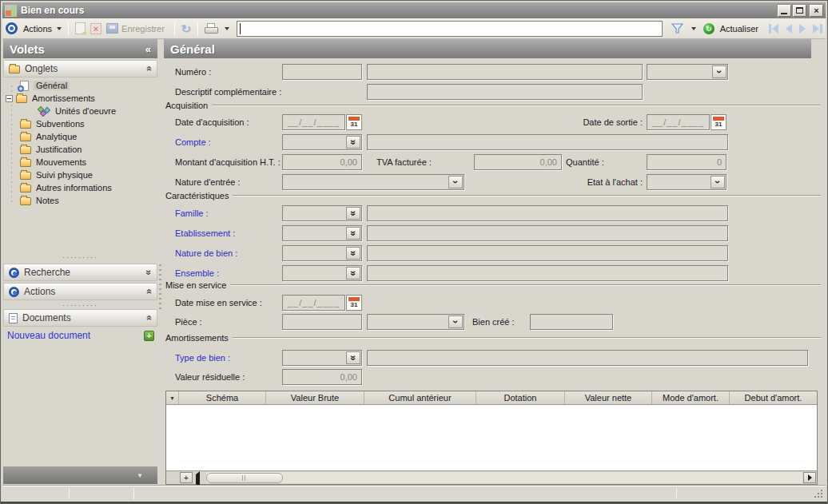 This screenshot has height=504, width=828. I want to click on montant-input: 0,00, so click(322, 162).